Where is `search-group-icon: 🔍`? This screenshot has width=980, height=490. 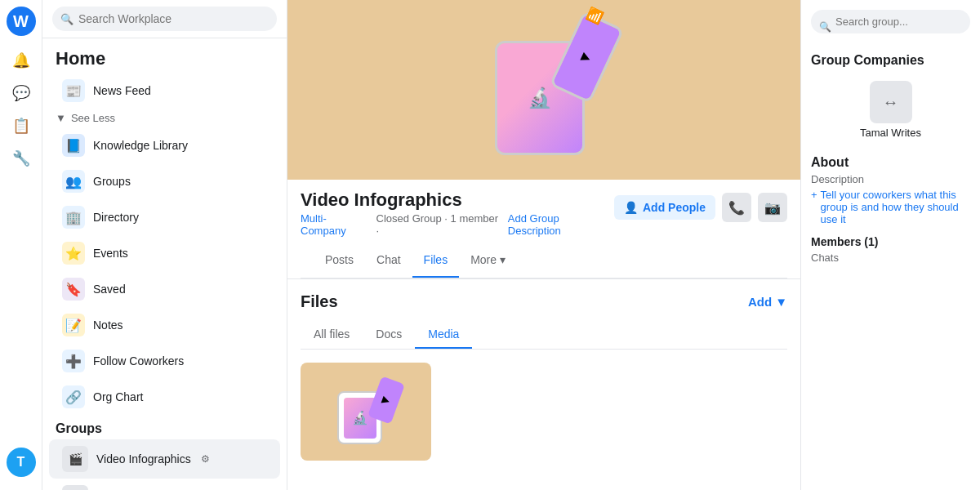 search-group-icon: 🔍 is located at coordinates (825, 27).